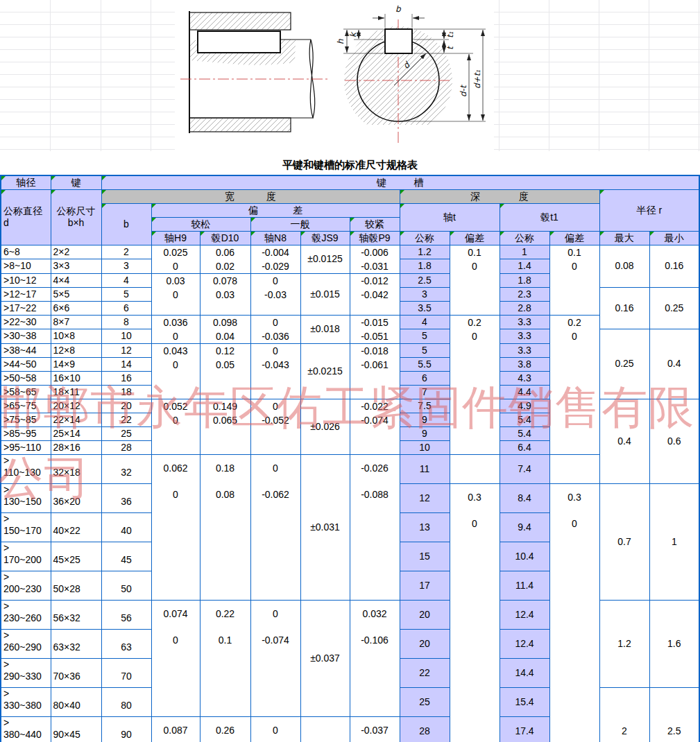 The height and width of the screenshot is (742, 700). Describe the element at coordinates (325, 294) in the screenshot. I see `cell-hub-js9-group: ±0.015` at that location.